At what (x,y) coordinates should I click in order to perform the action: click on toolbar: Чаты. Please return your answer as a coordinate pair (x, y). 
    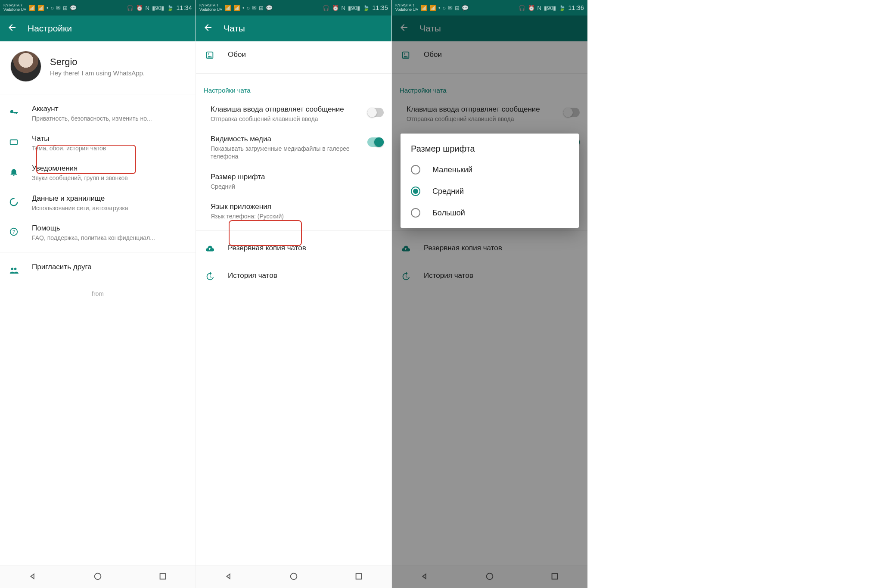
    Looking at the image, I should click on (294, 28).